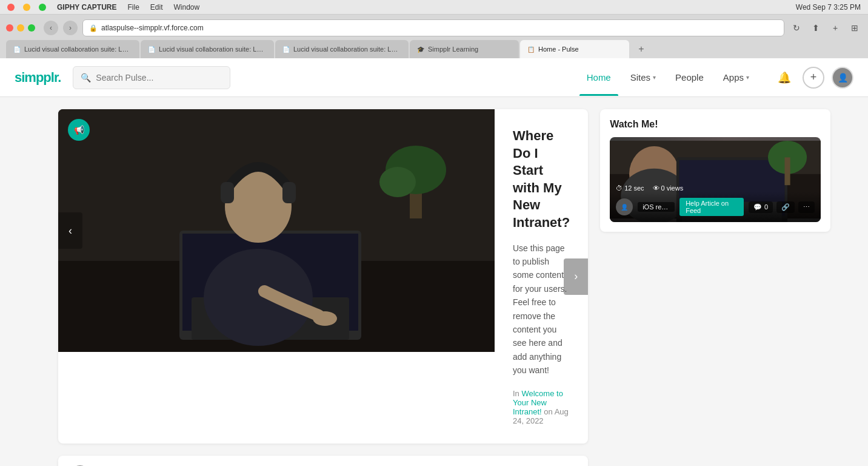 The width and height of the screenshot is (868, 466). What do you see at coordinates (675, 188) in the screenshot?
I see `views-label: views` at bounding box center [675, 188].